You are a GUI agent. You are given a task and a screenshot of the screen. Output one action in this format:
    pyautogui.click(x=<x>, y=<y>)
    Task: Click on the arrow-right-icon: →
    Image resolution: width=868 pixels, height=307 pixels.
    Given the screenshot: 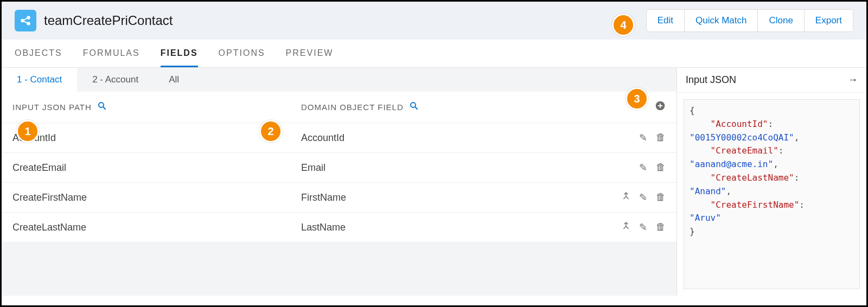 What is the action you would take?
    pyautogui.click(x=853, y=80)
    